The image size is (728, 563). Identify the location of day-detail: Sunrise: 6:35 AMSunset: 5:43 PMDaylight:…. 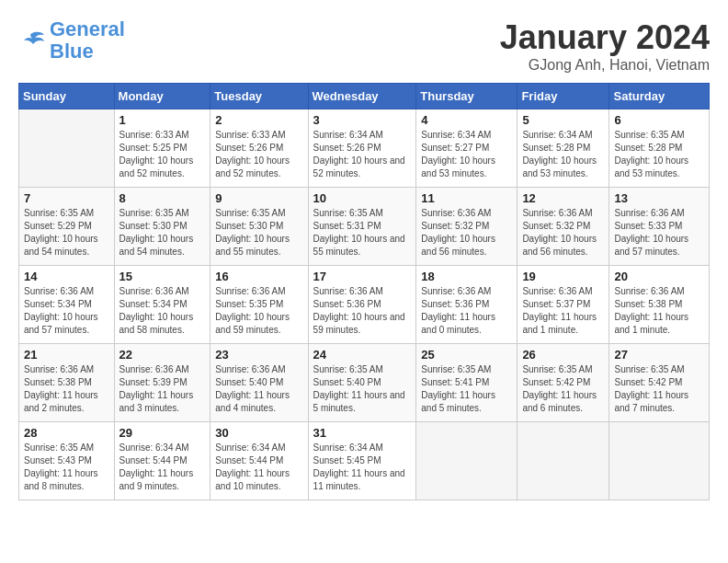
(66, 467).